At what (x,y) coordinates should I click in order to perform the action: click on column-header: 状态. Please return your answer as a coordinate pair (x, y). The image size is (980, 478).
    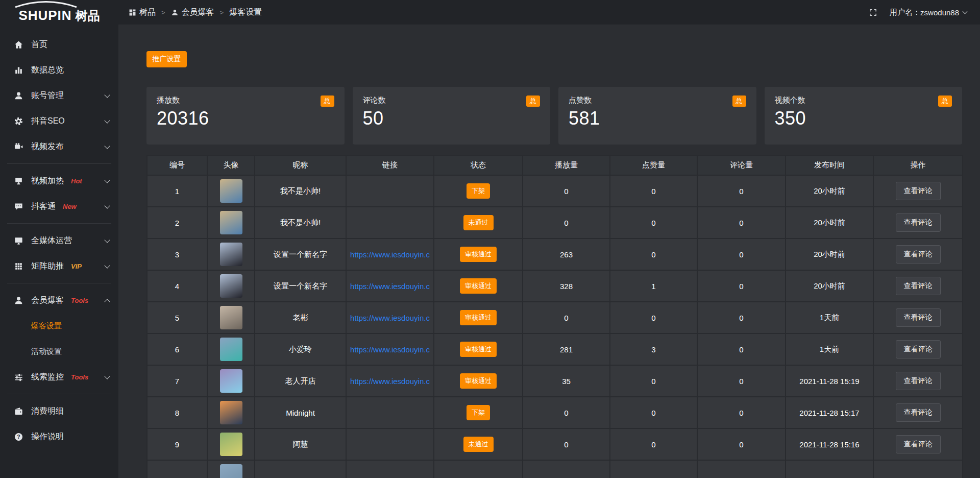
    Looking at the image, I should click on (478, 165).